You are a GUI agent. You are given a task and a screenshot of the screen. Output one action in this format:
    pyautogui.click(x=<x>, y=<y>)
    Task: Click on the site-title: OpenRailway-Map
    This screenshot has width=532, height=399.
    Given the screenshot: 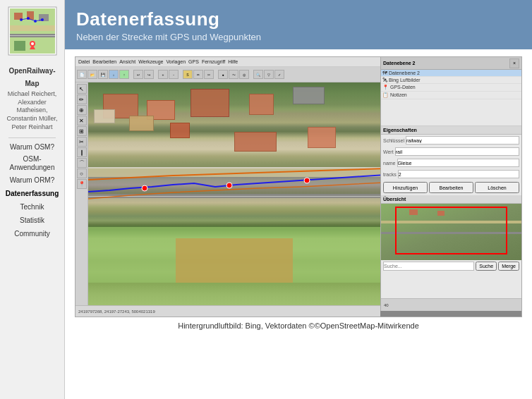 What is the action you would take?
    pyautogui.click(x=32, y=76)
    